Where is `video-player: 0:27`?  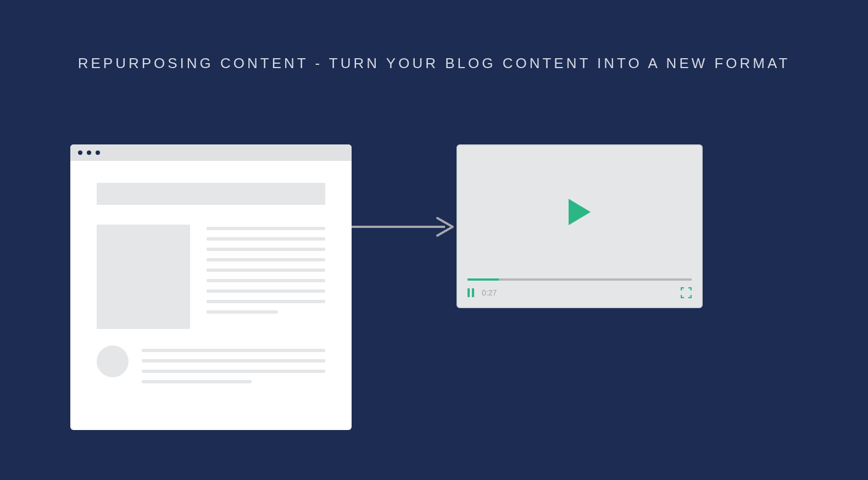 video-player: 0:27 is located at coordinates (580, 226).